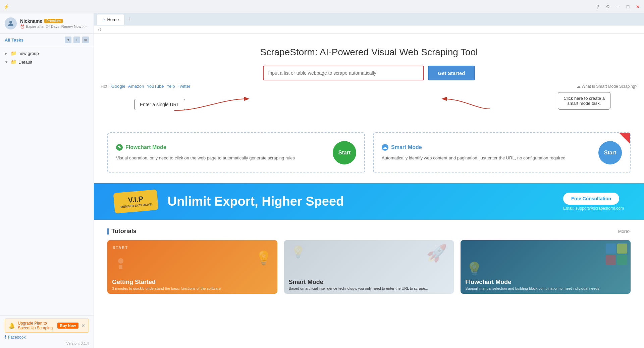 This screenshot has height=348, width=644. Describe the element at coordinates (545, 285) in the screenshot. I see `flowchart-card-overlay: Flowchart Mode Support manual selection …` at that location.